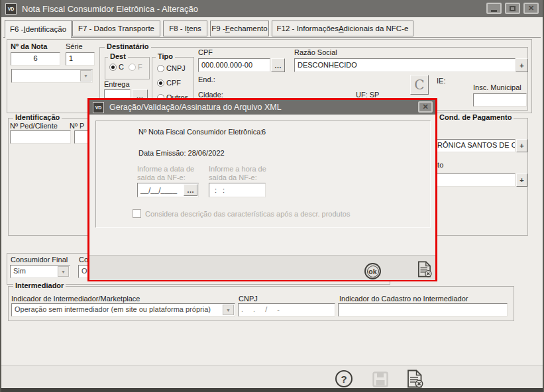 The width and height of the screenshot is (544, 392). I want to click on ped2-label-fragment: Nº P, so click(77, 126).